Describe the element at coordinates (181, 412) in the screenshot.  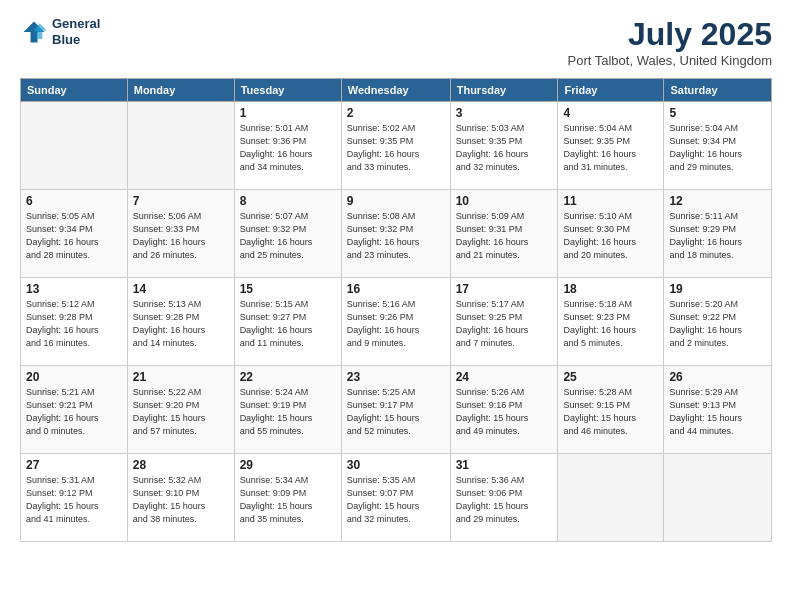
I see `day-info: Sunrise: 5:22 AM Sunset: 9:20 PM Dayligh…` at that location.